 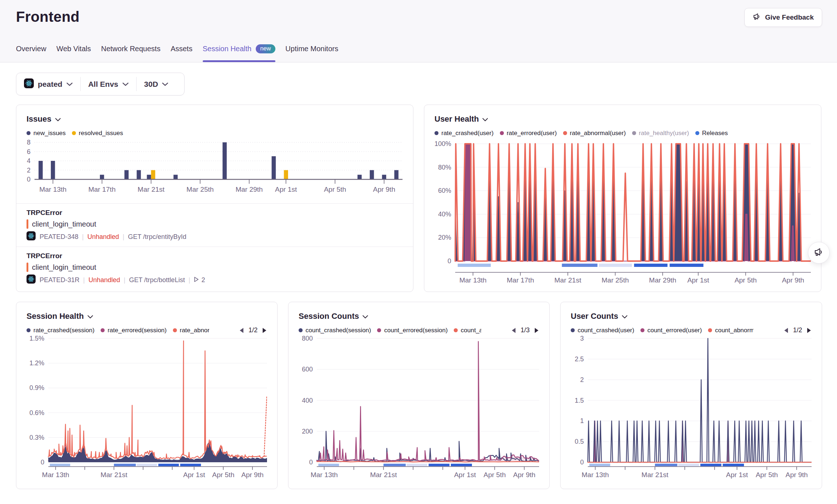 I want to click on tab-session-health: Session Health new, so click(x=239, y=53).